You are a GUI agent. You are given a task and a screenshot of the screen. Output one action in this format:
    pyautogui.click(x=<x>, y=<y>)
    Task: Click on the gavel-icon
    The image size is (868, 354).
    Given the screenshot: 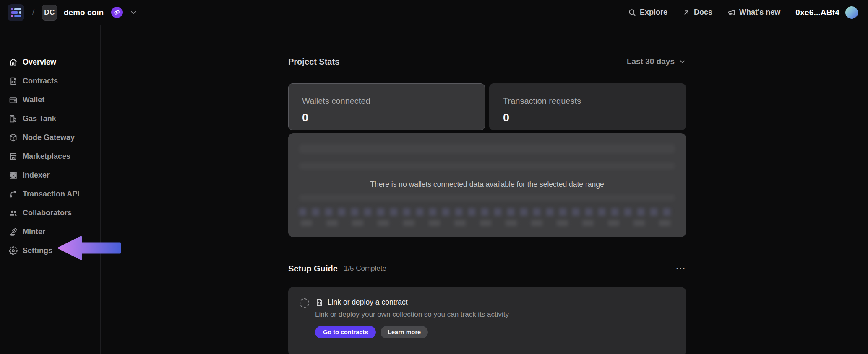 What is the action you would take?
    pyautogui.click(x=13, y=232)
    